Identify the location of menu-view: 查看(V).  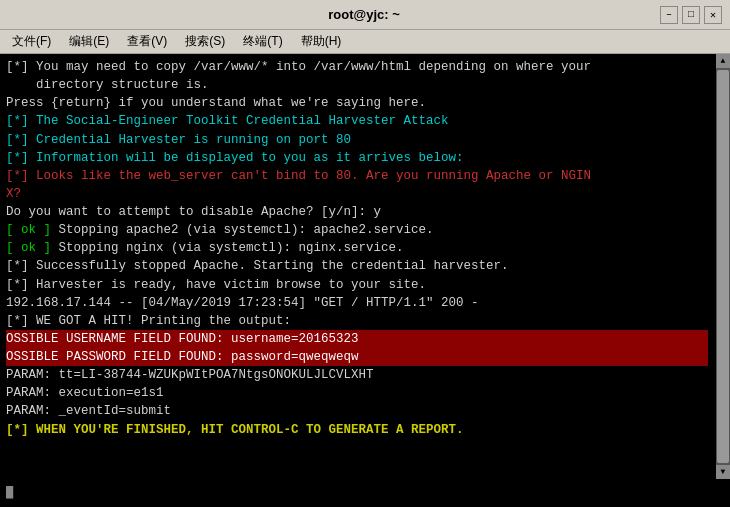
(147, 42).